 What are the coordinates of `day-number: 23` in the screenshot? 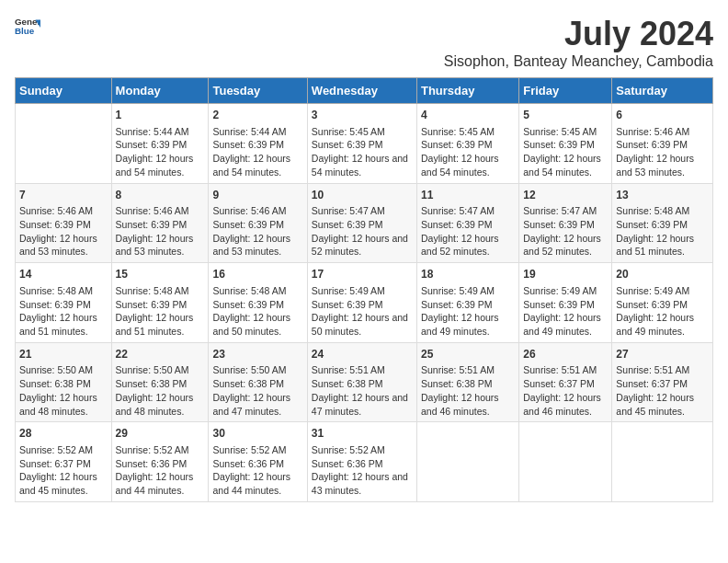 It's located at (257, 355).